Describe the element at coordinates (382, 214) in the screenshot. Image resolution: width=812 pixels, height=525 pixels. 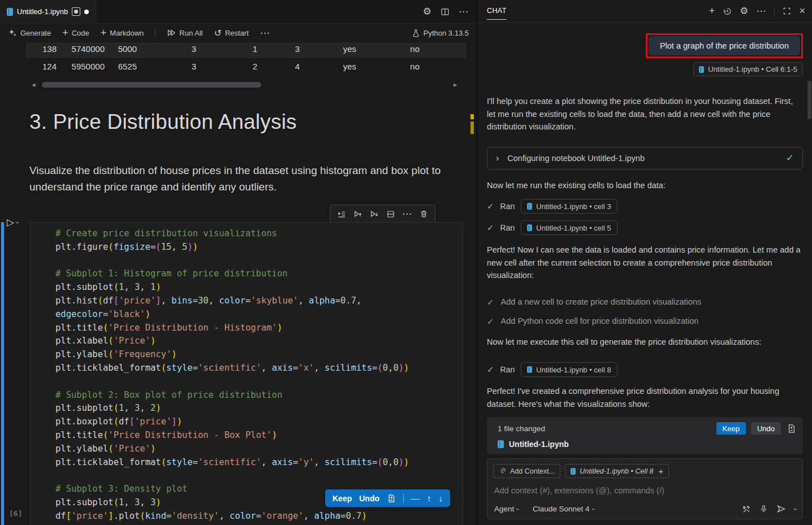
I see `cell-toolbar: ⋯` at that location.